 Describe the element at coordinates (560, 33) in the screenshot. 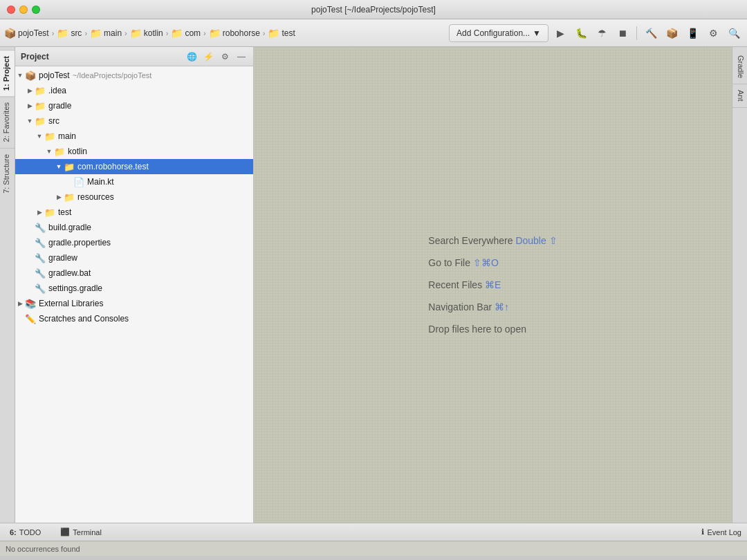

I see `run-button: ▶` at that location.